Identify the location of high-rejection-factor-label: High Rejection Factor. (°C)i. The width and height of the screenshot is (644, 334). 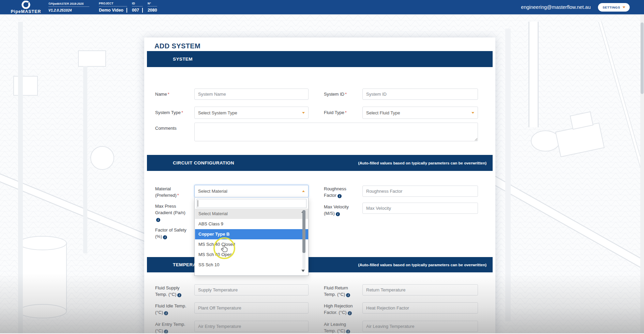
(343, 309).